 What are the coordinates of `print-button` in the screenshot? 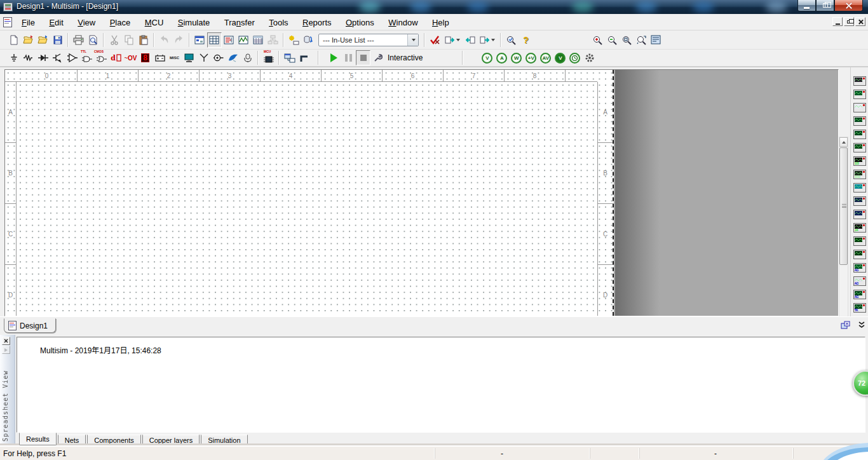 It's located at (79, 40).